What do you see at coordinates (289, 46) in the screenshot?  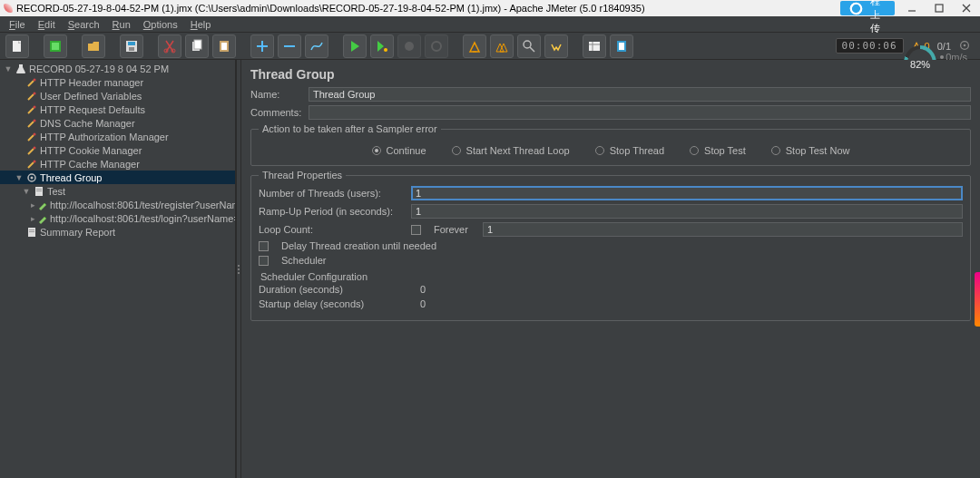 I see `collapse-button` at bounding box center [289, 46].